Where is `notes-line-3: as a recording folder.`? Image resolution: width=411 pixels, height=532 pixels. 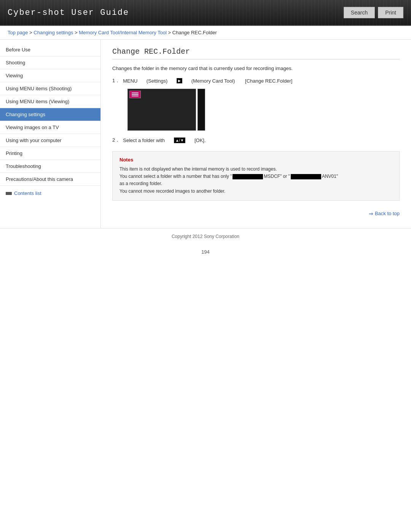
notes-line-3: as a recording folder. is located at coordinates (256, 184).